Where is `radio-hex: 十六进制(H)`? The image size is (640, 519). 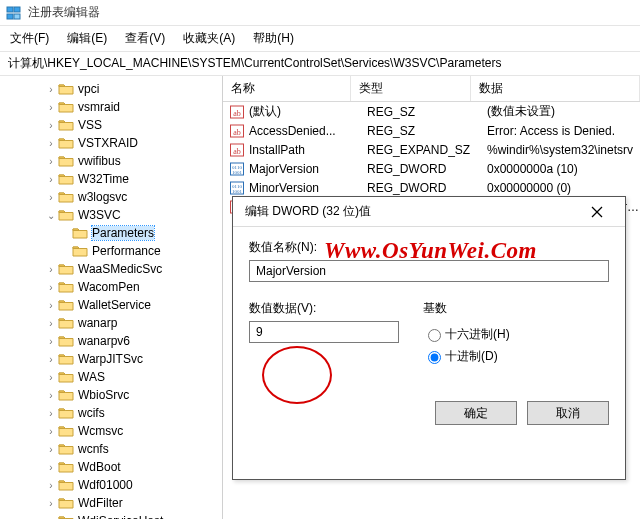
radio-hex: 十六进制(H) is located at coordinates (466, 334).